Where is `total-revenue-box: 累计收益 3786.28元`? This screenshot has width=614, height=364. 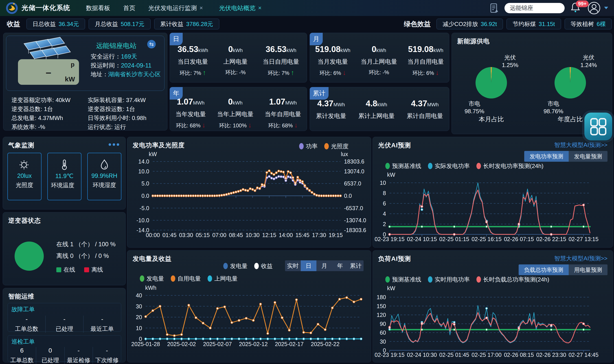 total-revenue-box: 累计收益 3786.28元 is located at coordinates (187, 24).